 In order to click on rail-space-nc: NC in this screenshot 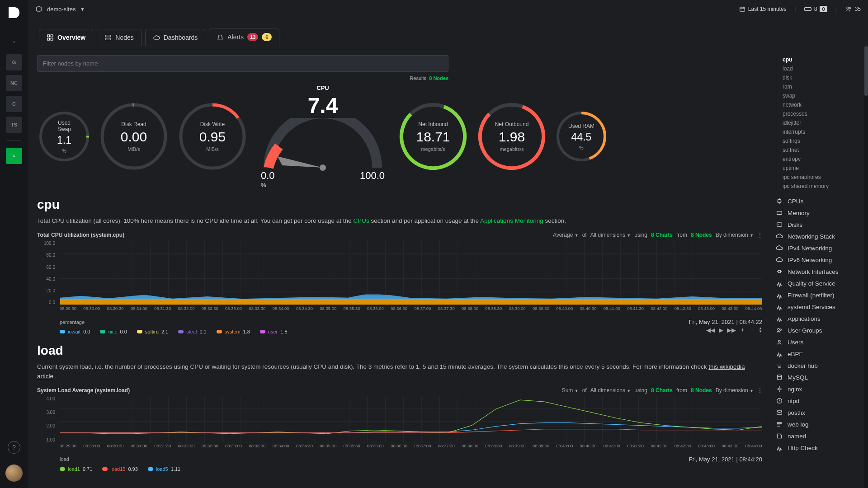, I will do `click(14, 83)`.